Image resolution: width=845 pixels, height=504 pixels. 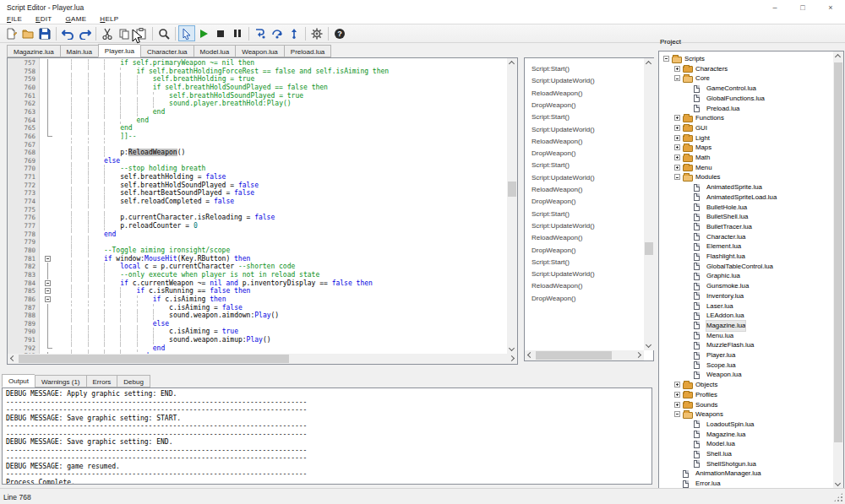 What do you see at coordinates (831, 8) in the screenshot?
I see `close-button: ×` at bounding box center [831, 8].